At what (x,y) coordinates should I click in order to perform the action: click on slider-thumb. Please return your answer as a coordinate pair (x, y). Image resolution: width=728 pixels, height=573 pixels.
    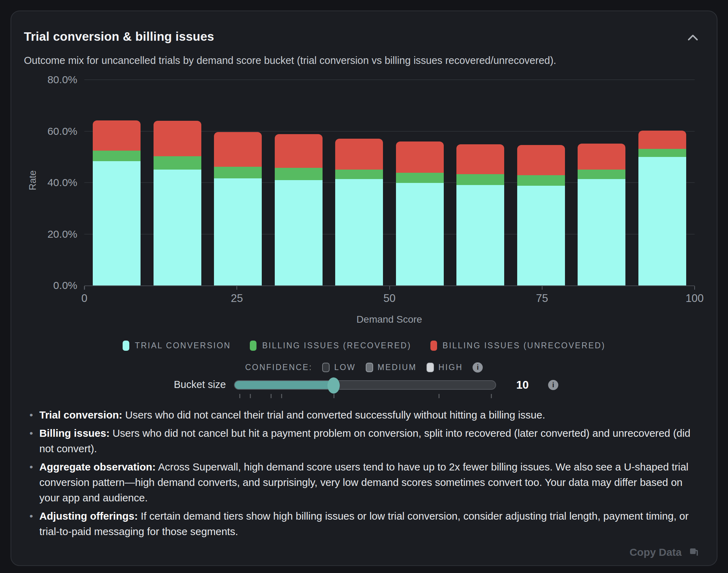
    Looking at the image, I should click on (334, 386).